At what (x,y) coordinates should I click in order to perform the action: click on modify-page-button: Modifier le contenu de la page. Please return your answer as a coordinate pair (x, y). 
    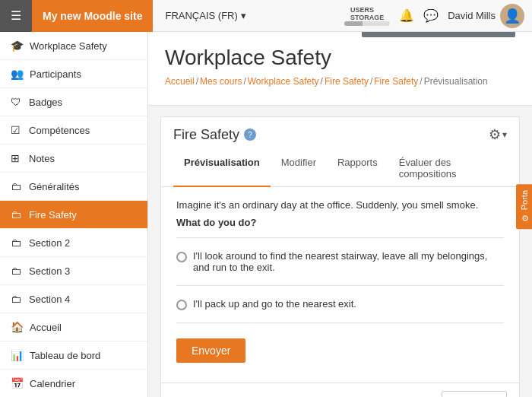
    Looking at the image, I should click on (439, 35).